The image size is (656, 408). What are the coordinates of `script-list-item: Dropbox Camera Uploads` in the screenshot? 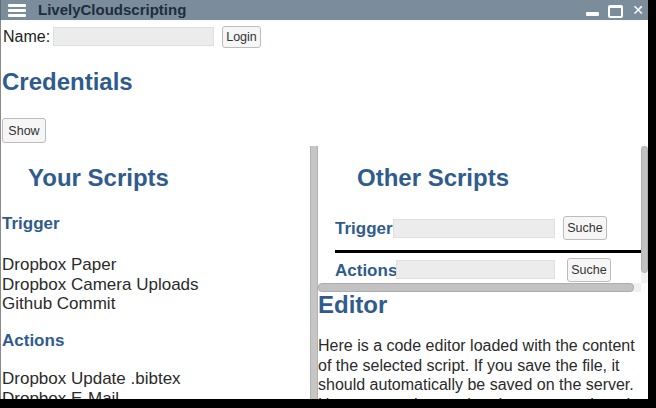 It's located at (100, 285).